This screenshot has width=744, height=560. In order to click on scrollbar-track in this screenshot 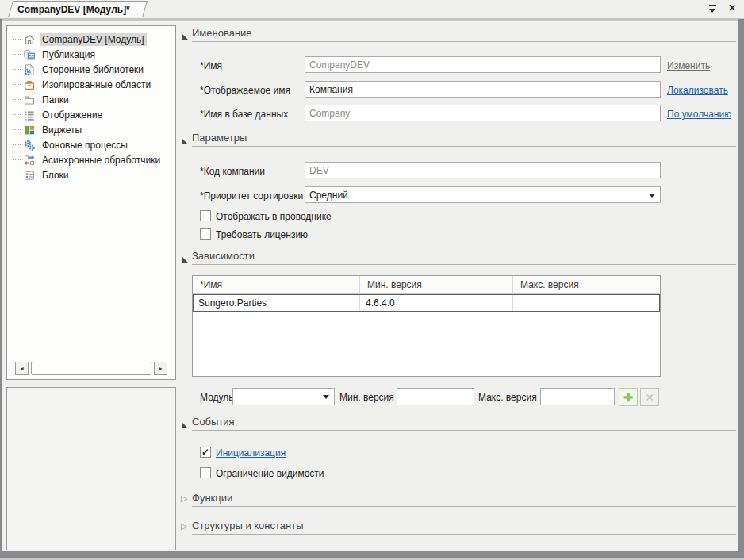, I will do `click(91, 368)`.